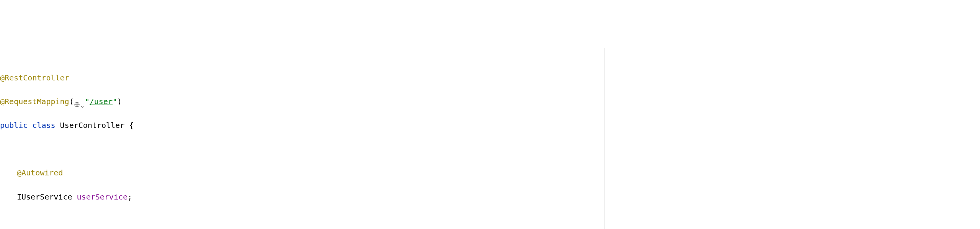  Describe the element at coordinates (490, 197) in the screenshot. I see `code-line: IUserService userService;` at that location.